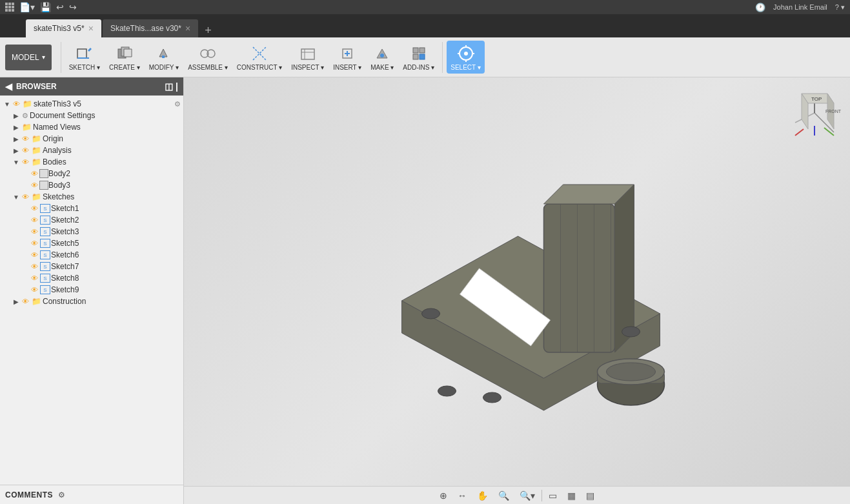  Describe the element at coordinates (92, 494) in the screenshot. I see `comments-bar: COMMENTS ⚙` at that location.